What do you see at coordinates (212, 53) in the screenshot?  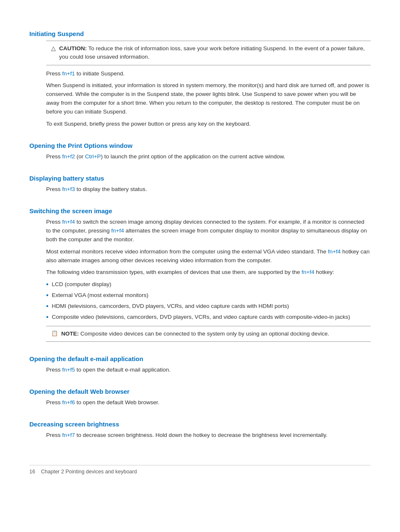 I see `caution-text: CAUTION: To reduce the risk of informati…` at bounding box center [212, 53].